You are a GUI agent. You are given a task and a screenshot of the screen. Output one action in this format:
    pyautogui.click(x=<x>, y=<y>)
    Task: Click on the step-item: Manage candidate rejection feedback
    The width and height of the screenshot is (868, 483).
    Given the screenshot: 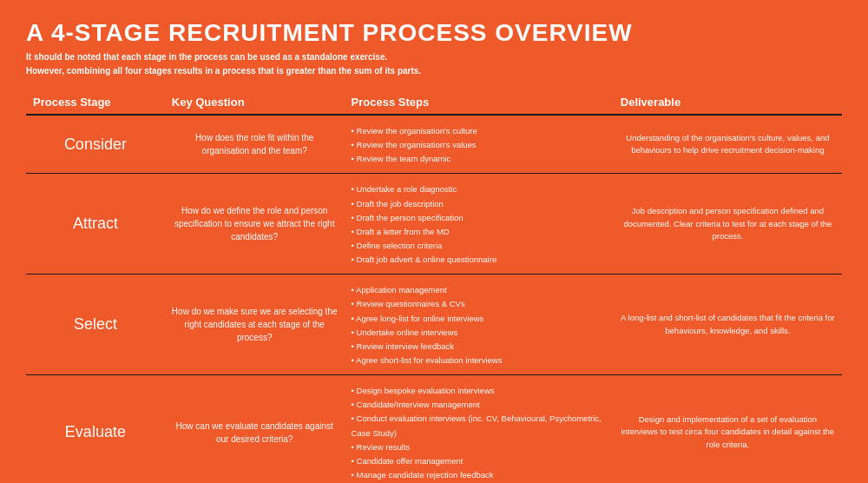 What is the action you would take?
    pyautogui.click(x=479, y=475)
    